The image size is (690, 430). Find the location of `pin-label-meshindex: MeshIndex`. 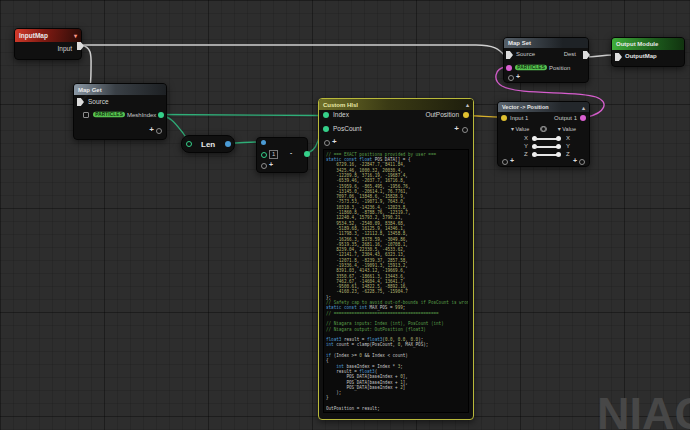

pin-label-meshindex: MeshIndex is located at coordinates (142, 115).